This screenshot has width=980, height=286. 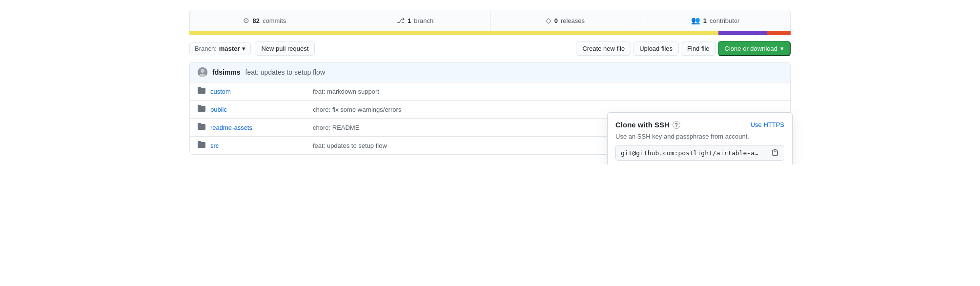 What do you see at coordinates (415, 20) in the screenshot?
I see `branches-stat: ⎇ 1 branch` at bounding box center [415, 20].